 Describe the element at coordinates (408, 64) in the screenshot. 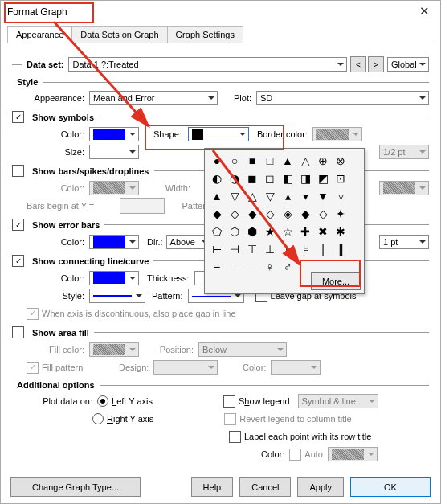

I see `global-select: Global` at that location.